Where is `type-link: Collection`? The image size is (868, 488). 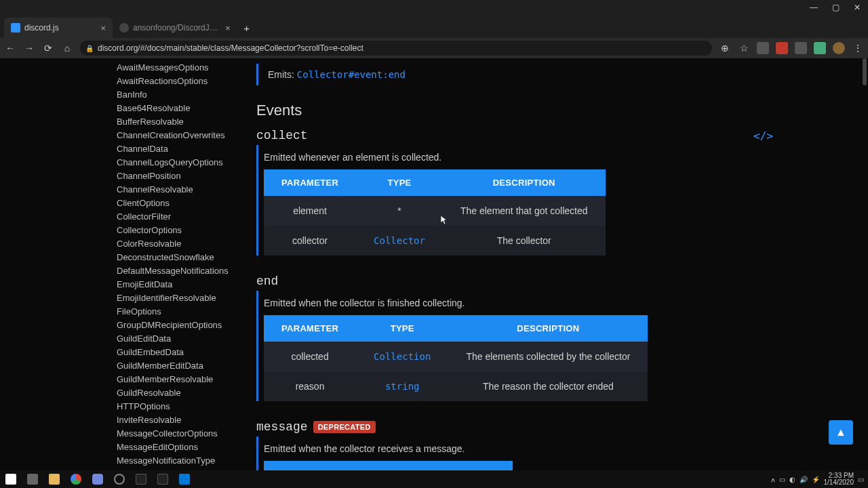 type-link: Collection is located at coordinates (402, 357).